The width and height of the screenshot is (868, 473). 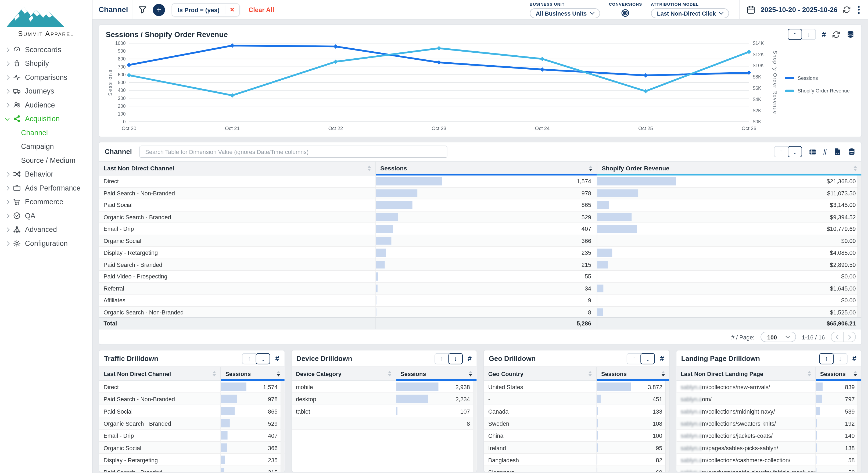 I want to click on column-header-dimension: Geo Country, so click(x=540, y=374).